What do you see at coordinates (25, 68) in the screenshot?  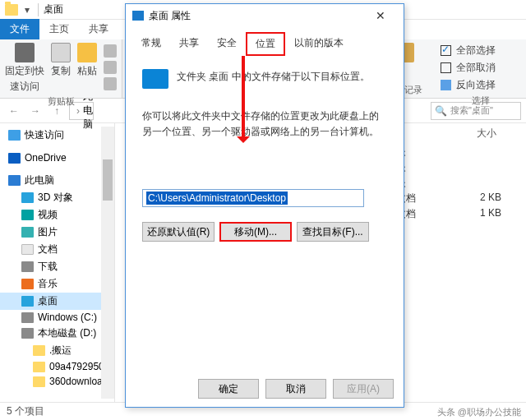 I see `pin-button: 固定到快 速访问` at bounding box center [25, 68].